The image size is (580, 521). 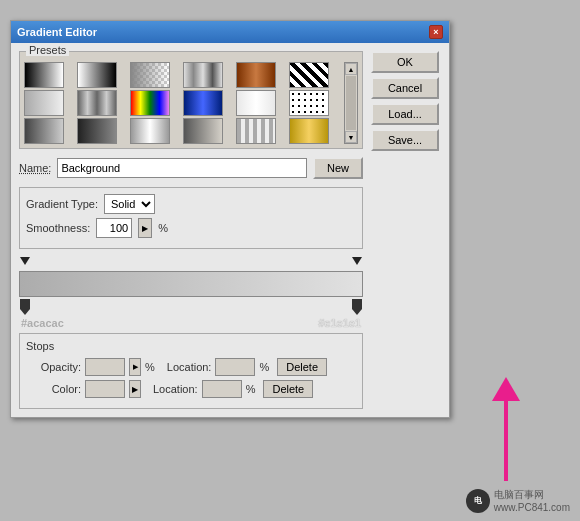 What do you see at coordinates (135, 367) in the screenshot?
I see `opacity-spin: ▶` at bounding box center [135, 367].